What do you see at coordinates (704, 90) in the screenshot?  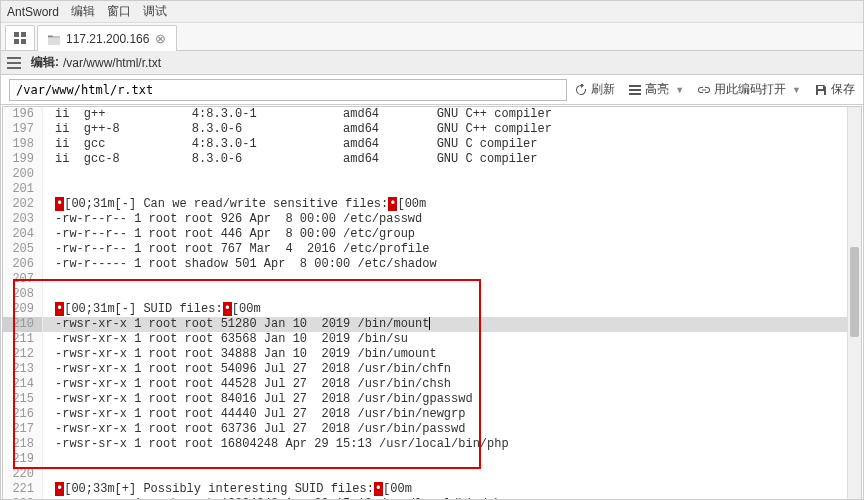 I see `link-icon` at bounding box center [704, 90].